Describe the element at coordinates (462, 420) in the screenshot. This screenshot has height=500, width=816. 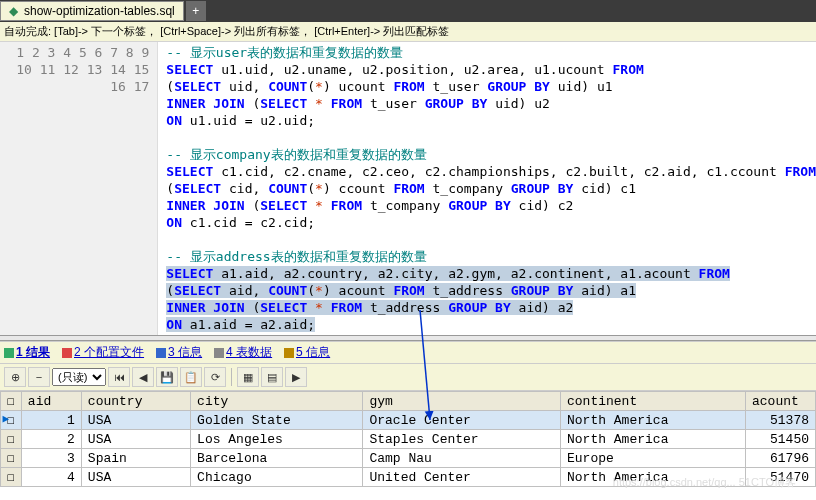
I see `cell: Oracle Center` at that location.